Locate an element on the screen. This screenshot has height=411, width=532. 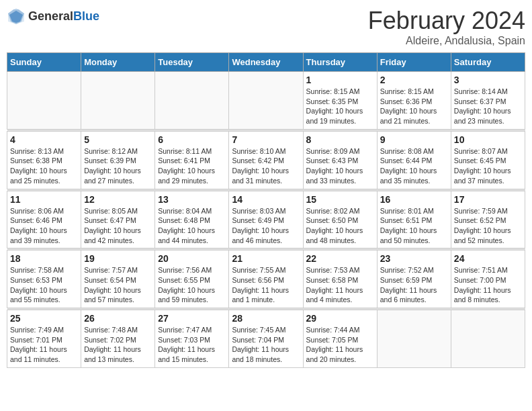
day-detail: Sunrise: 8:04 AM Sunset: 6:48 PM Dayligh… is located at coordinates (192, 226).